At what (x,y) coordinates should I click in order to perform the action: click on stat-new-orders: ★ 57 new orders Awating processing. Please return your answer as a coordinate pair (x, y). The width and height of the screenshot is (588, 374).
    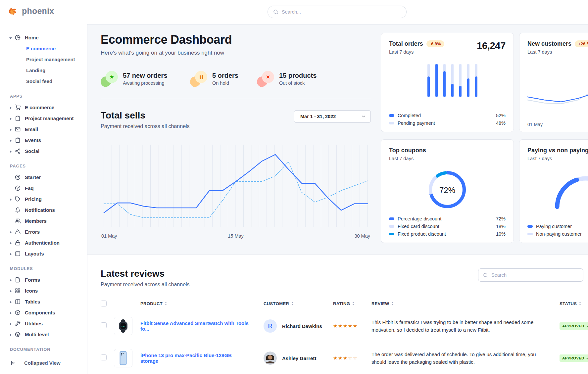
    Looking at the image, I should click on (140, 79).